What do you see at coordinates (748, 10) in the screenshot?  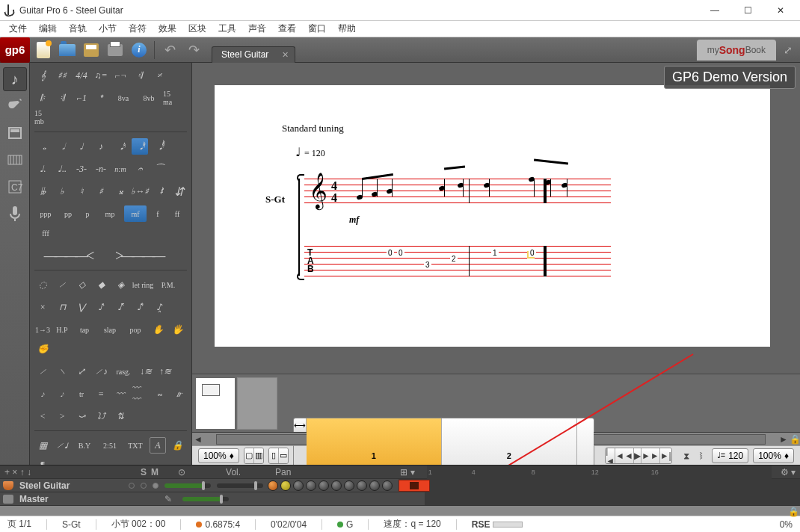 I see `maximize-button: ☐` at bounding box center [748, 10].